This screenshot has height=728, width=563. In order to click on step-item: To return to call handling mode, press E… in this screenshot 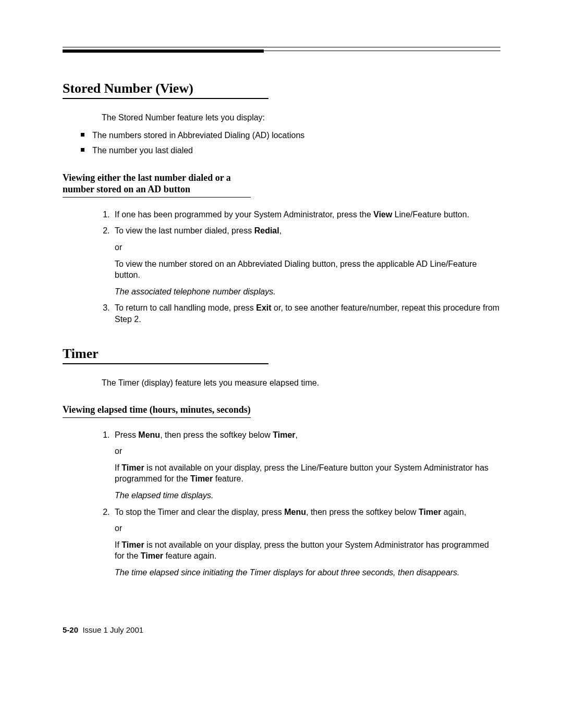, I will do `click(307, 314)`.